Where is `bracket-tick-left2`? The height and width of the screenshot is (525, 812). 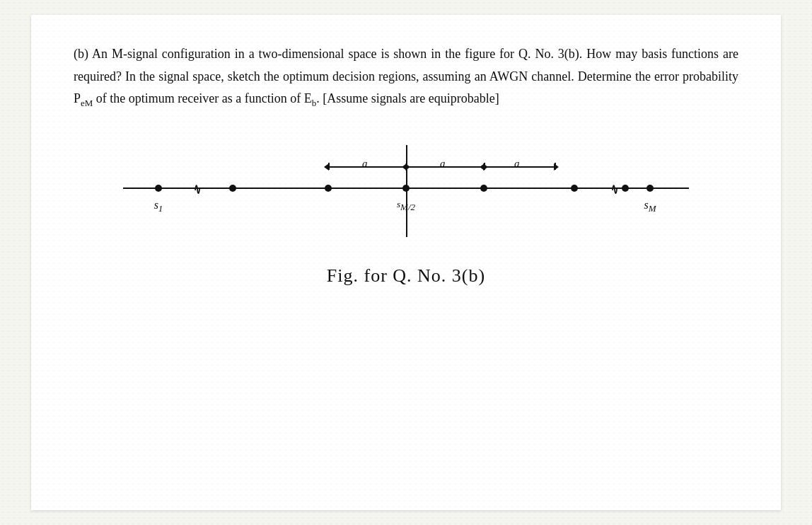 bracket-tick-left2 is located at coordinates (407, 166).